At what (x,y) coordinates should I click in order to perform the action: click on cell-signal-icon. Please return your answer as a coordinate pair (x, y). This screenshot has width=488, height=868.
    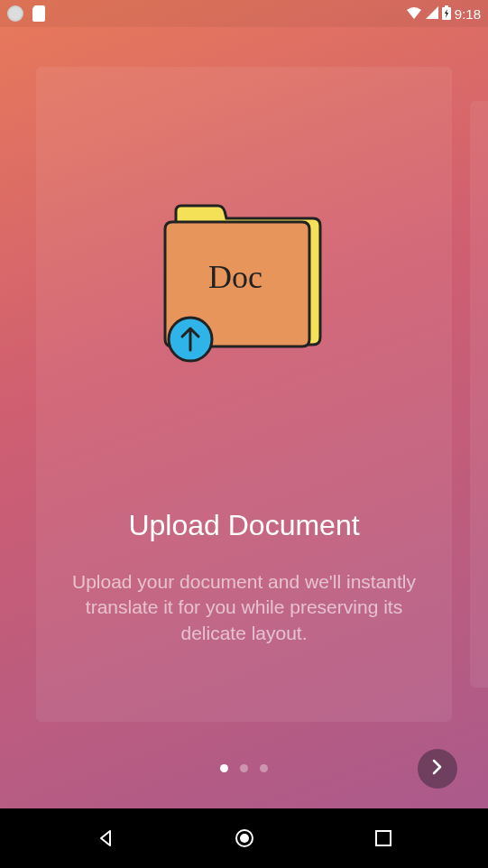
    Looking at the image, I should click on (432, 14).